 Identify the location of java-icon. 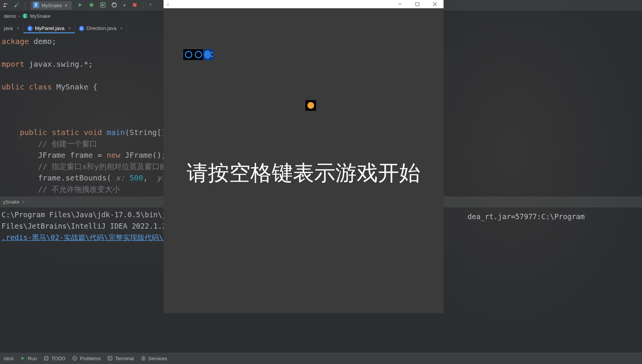
(36, 5).